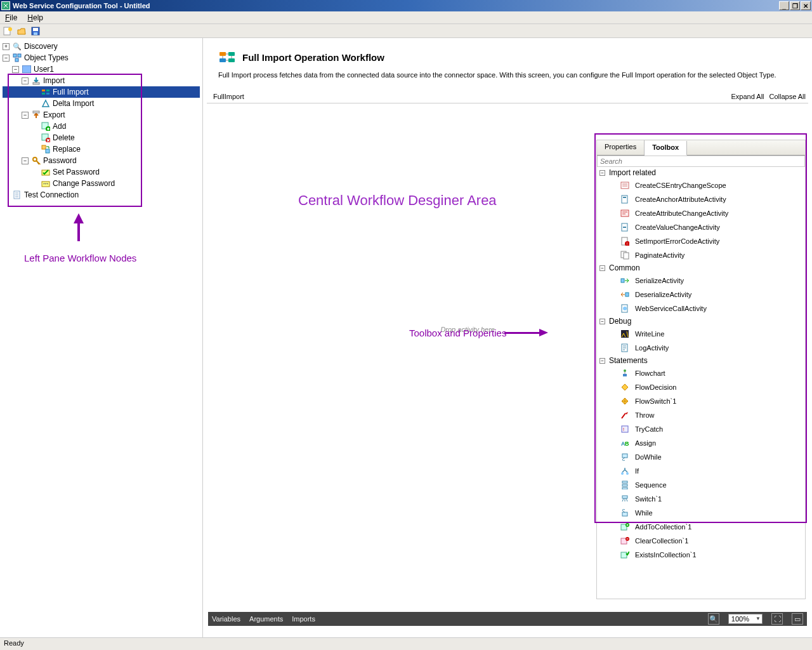 This screenshot has height=650, width=812. What do you see at coordinates (701, 185) in the screenshot?
I see `toolbox-item-createcsentrychangescope: CreateCSEntryChangeScope` at bounding box center [701, 185].